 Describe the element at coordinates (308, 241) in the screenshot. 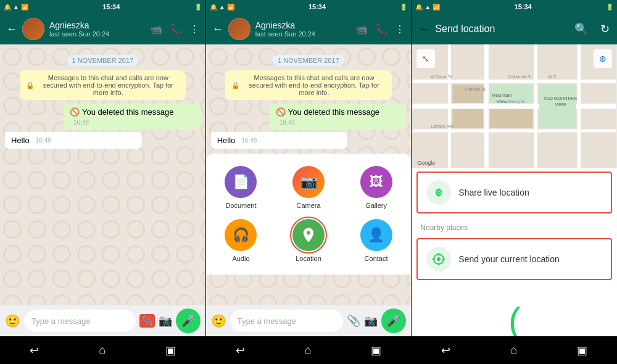

I see `share-location: Location` at that location.